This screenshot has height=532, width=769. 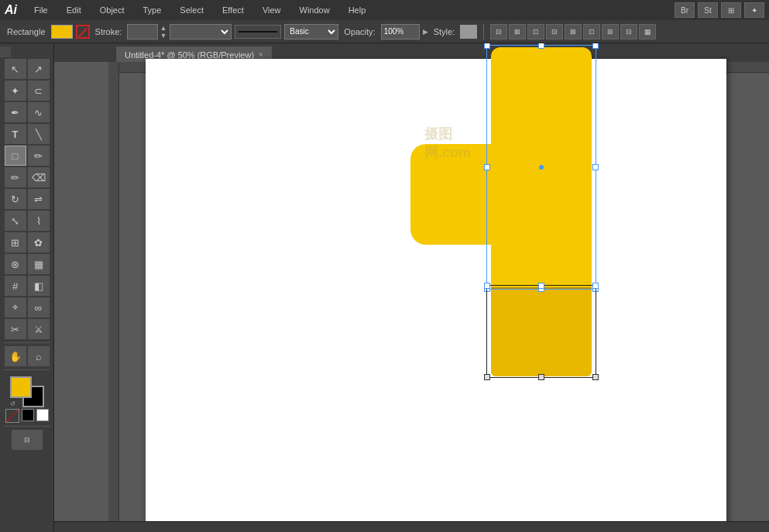 I want to click on tool-row-4: T ╲, so click(x=27, y=134).